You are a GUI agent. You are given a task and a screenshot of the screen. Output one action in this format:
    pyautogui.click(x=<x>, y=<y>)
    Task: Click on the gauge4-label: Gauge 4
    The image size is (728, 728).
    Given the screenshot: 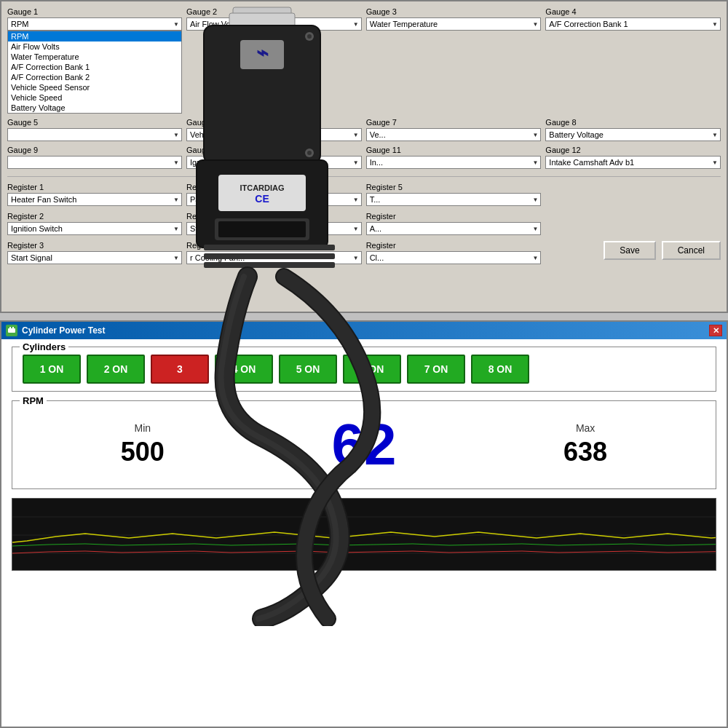 What is the action you would take?
    pyautogui.click(x=633, y=12)
    